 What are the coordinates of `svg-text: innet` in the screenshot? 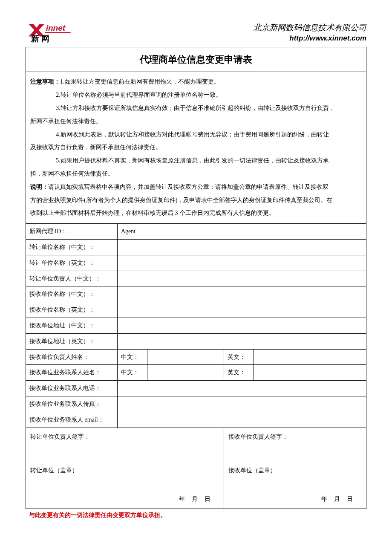 It's located at (56, 28).